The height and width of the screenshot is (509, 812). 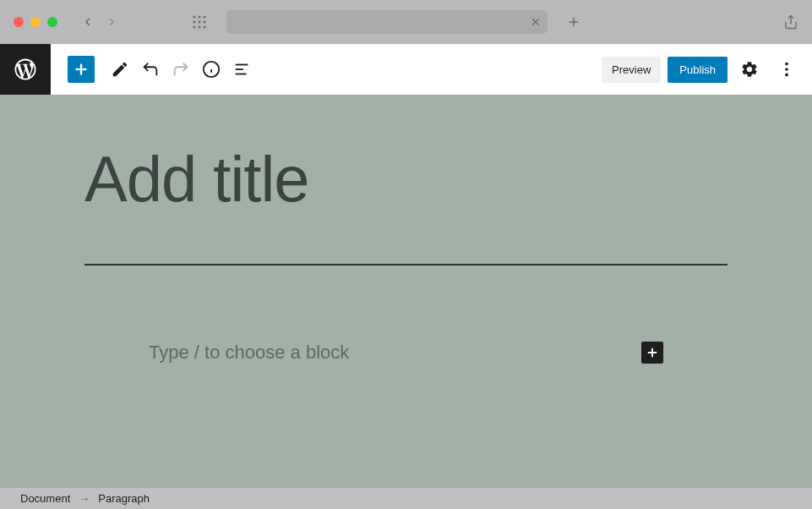 I want to click on toolbar-right: Preview Publish, so click(x=701, y=69).